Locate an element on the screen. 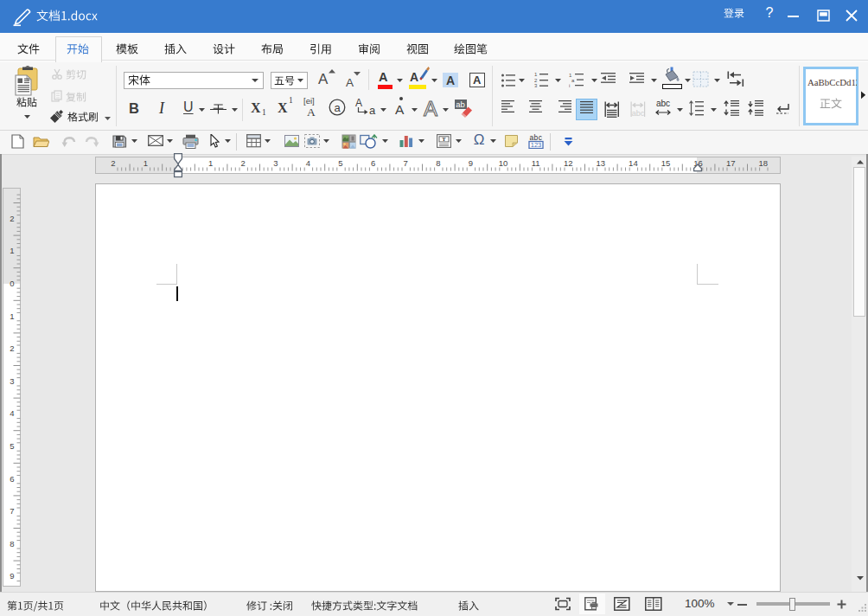 The width and height of the screenshot is (868, 616). svg-text: 13 is located at coordinates (602, 163).